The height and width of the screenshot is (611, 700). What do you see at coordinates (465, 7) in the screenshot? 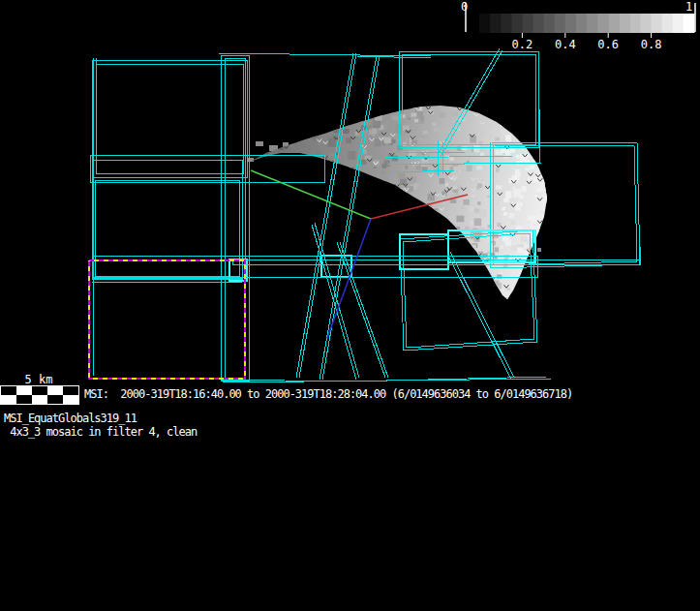
I see `colorbar-min-label: 0` at bounding box center [465, 7].